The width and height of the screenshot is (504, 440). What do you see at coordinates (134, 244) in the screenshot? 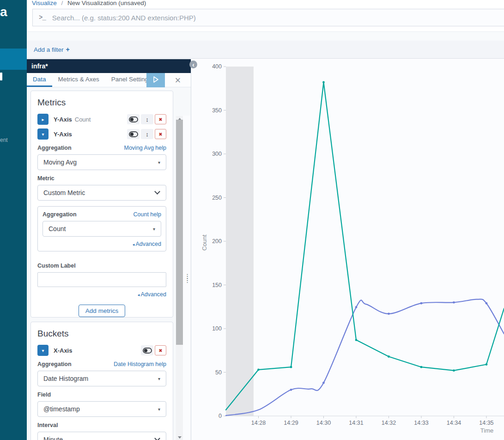
I see `triangle-left-icon: ◂` at bounding box center [134, 244].